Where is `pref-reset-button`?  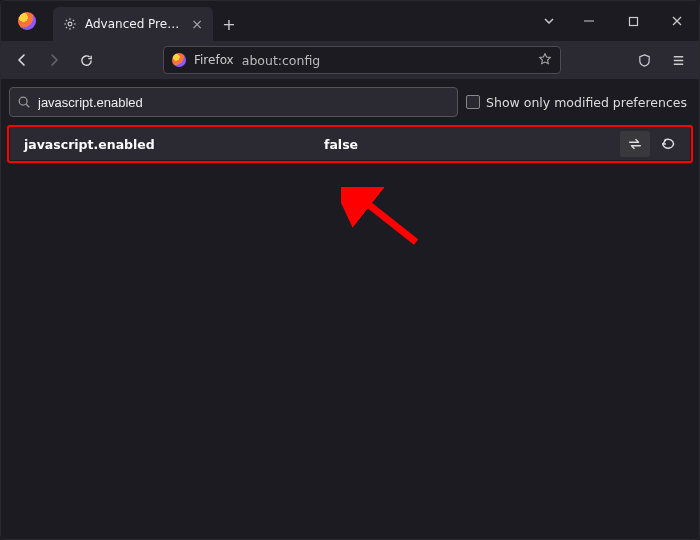
pref-reset-button is located at coordinates (669, 144).